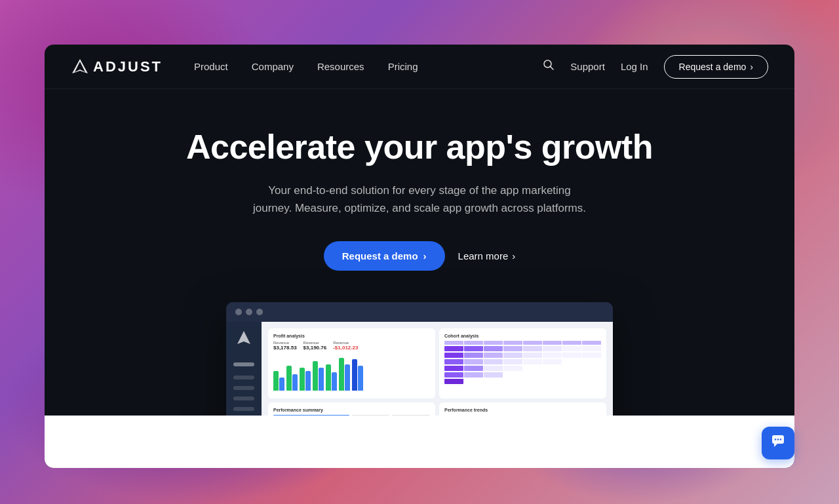 Image resolution: width=839 pixels, height=504 pixels. Describe the element at coordinates (351, 346) in the screenshot. I see `profit-stats: Revenue $3,178.53 Revenue $3,190.76 Reve…` at that location.